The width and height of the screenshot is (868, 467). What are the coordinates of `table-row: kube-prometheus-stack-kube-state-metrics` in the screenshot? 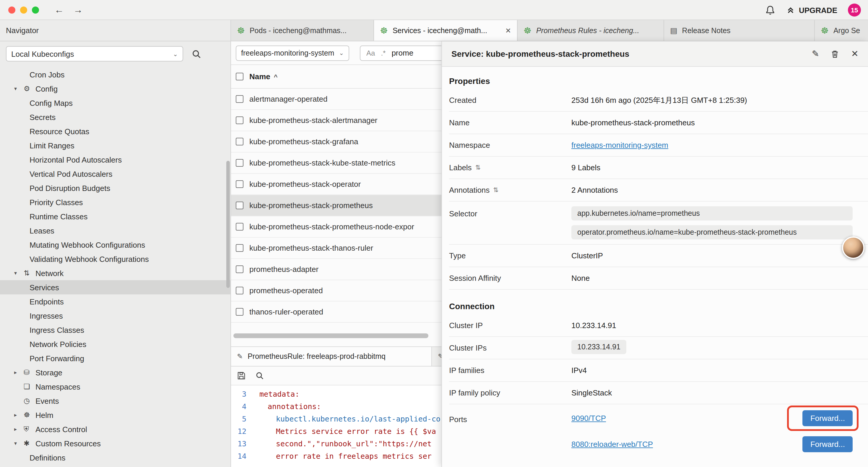 It's located at (336, 163).